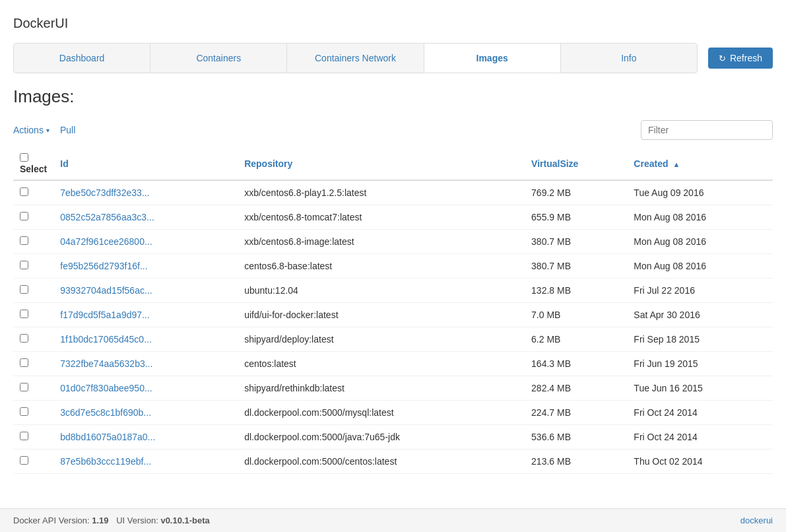 This screenshot has height=532, width=786. What do you see at coordinates (575, 413) in the screenshot?
I see `row-virtual-size: 224.7 MB` at bounding box center [575, 413].